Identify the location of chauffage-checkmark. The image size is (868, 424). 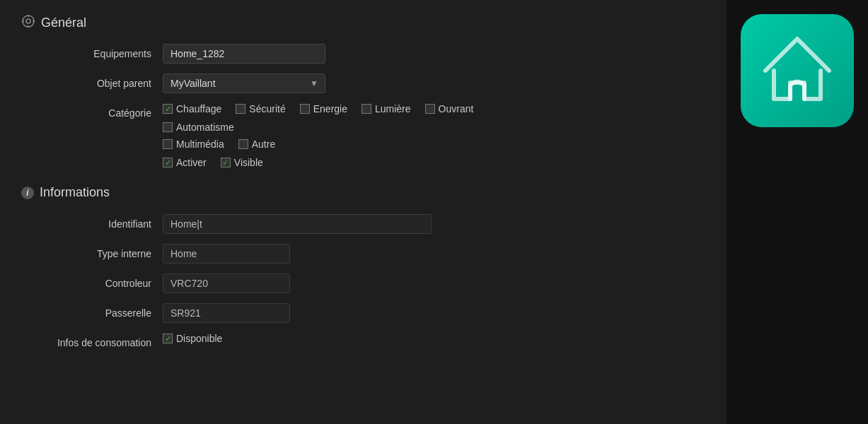
(168, 109).